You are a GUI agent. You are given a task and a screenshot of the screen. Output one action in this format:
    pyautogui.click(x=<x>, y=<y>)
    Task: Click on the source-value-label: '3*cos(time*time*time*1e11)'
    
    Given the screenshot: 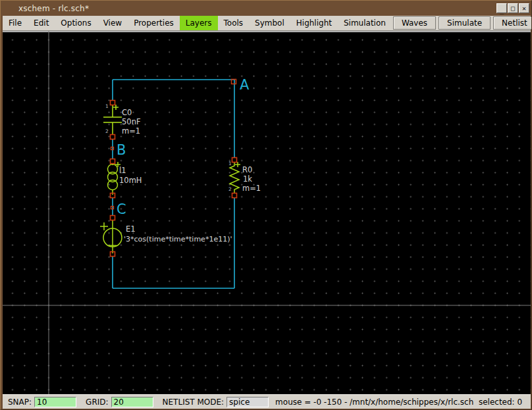 What is the action you would take?
    pyautogui.click(x=178, y=240)
    